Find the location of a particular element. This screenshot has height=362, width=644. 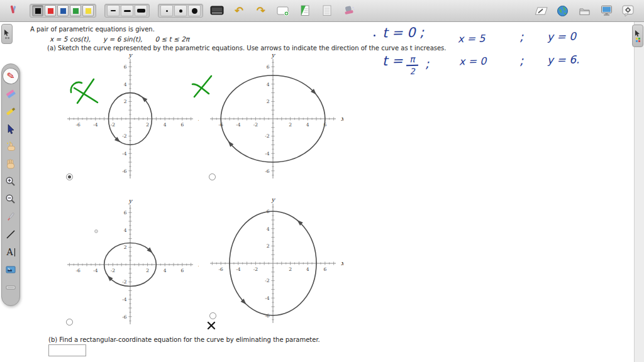

thickness-group is located at coordinates (127, 11).